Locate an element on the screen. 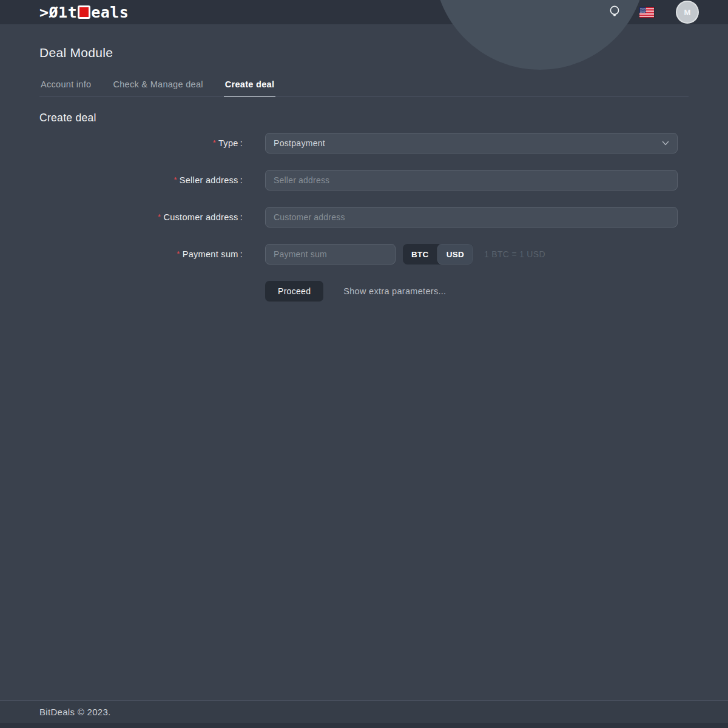  show-extra-parameters-link: Show extra parameters... is located at coordinates (394, 291).